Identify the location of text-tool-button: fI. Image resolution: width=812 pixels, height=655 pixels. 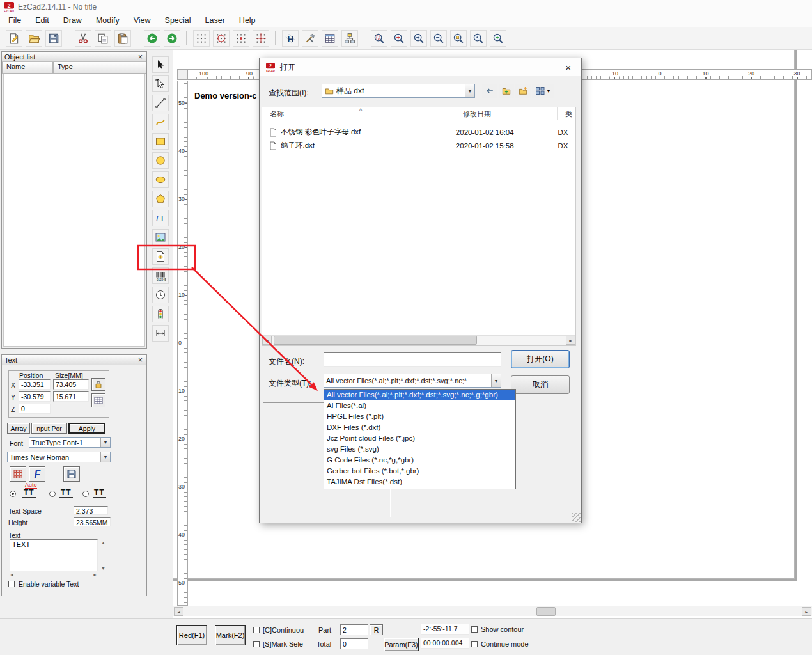
(160, 218).